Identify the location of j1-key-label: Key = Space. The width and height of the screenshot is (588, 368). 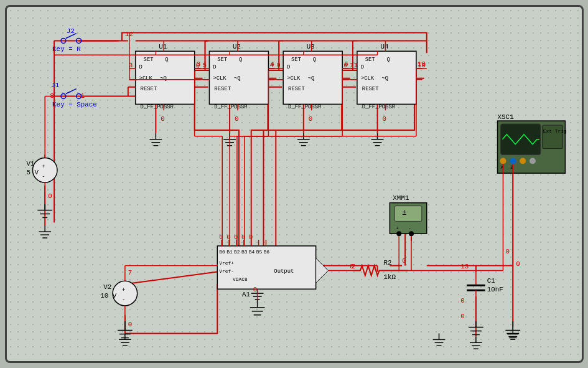
(75, 105).